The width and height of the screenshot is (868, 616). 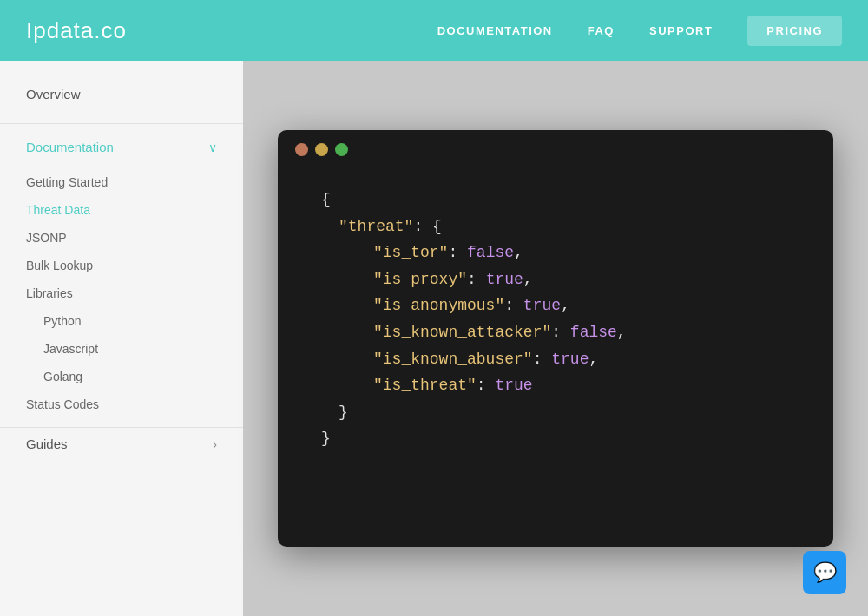 What do you see at coordinates (47, 444) in the screenshot?
I see `guides-label: Guides` at bounding box center [47, 444].